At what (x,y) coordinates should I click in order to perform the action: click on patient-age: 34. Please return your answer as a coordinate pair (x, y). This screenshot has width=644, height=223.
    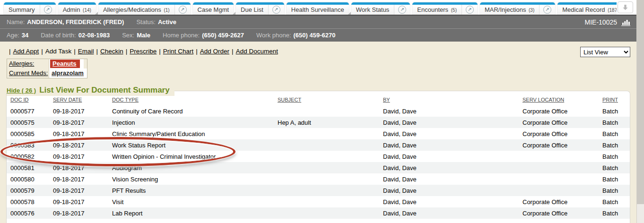
    Looking at the image, I should click on (25, 35).